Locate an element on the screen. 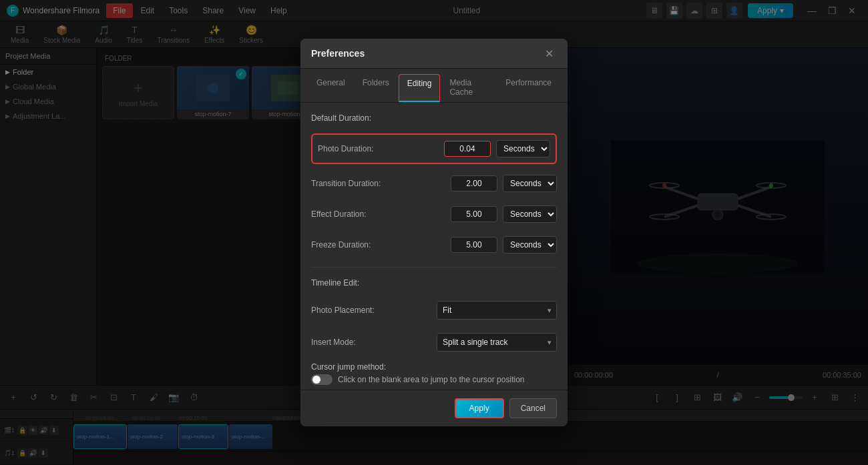 Image resolution: width=868 pixels, height=465 pixels. dialog-footer: Apply Cancel is located at coordinates (434, 408).